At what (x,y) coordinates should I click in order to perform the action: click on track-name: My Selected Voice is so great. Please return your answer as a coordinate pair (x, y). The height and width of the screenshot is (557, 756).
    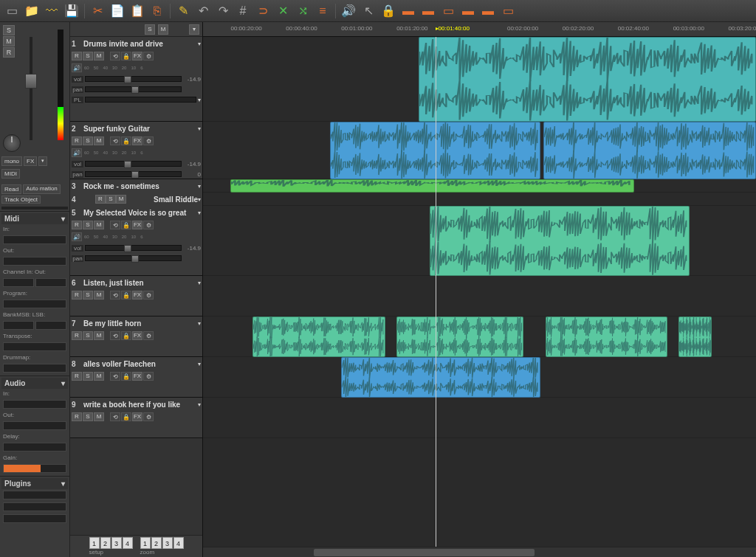
    Looking at the image, I should click on (139, 212).